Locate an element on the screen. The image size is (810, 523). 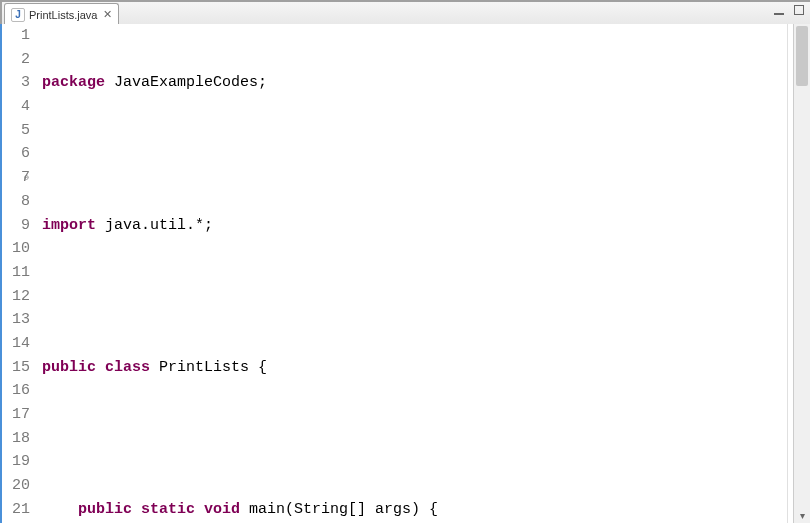
line-number: 2 is located at coordinates (16, 60).